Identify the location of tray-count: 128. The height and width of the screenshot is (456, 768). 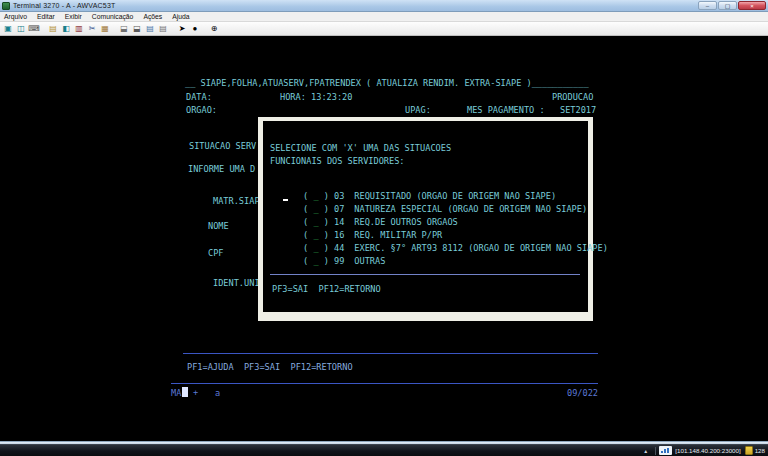
(760, 450).